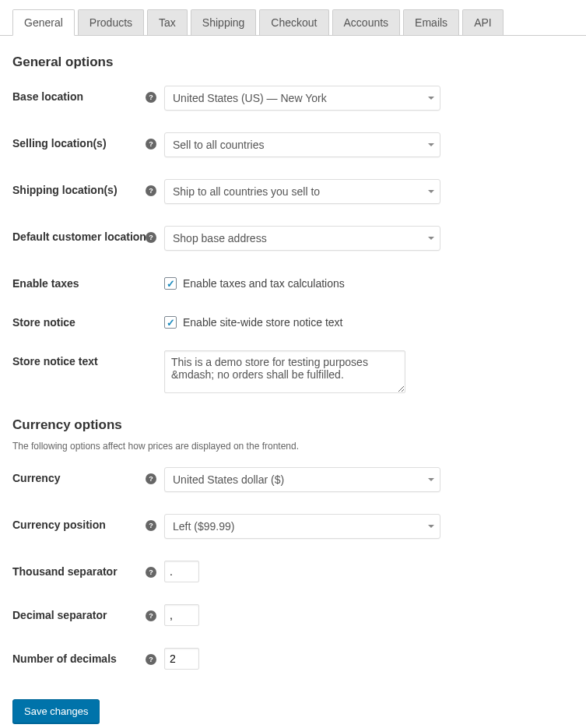  What do you see at coordinates (293, 320) in the screenshot?
I see `row-store-notice: Store notice Enable site-wide store noti…` at bounding box center [293, 320].